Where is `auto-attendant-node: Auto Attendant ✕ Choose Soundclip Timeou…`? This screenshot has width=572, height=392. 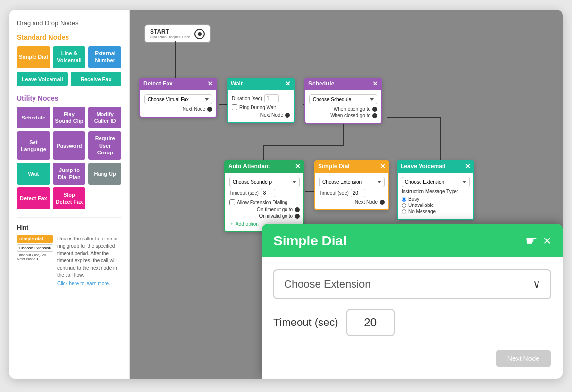
auto-attendant-node: Auto Attendant ✕ Choose Soundclip Timeou… is located at coordinates (264, 196).